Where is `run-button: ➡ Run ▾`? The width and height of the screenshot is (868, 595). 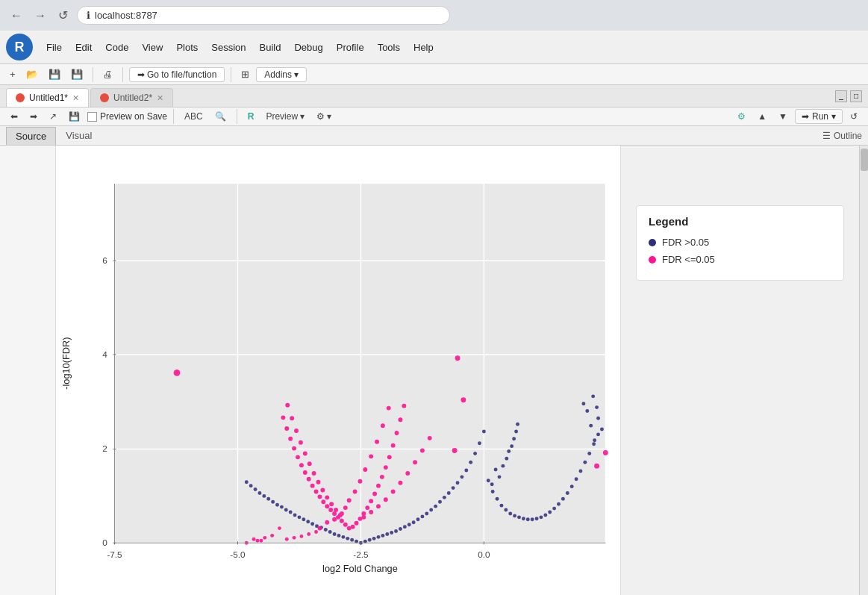
run-button: ➡ Run ▾ is located at coordinates (819, 116).